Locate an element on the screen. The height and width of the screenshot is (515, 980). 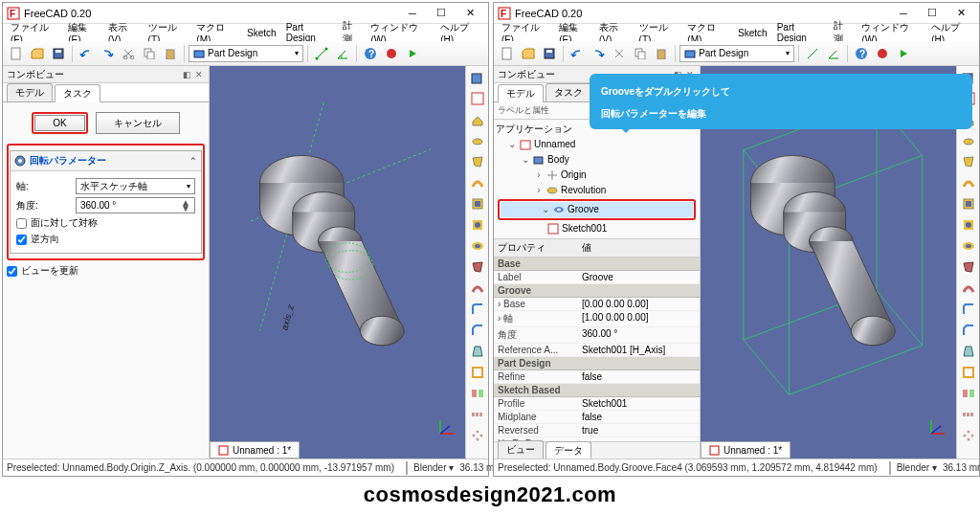
new-sketch-button is located at coordinates (478, 99).